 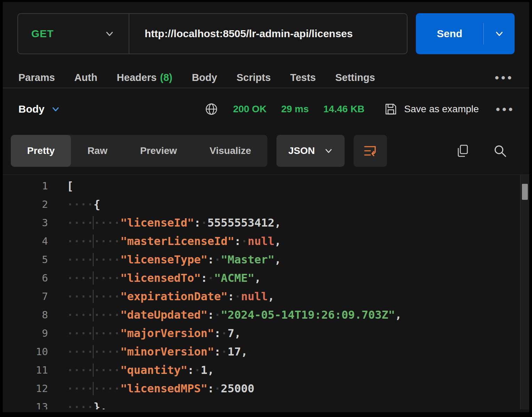 What do you see at coordinates (137, 77) in the screenshot?
I see `tab-headers-label: Headers` at bounding box center [137, 77].